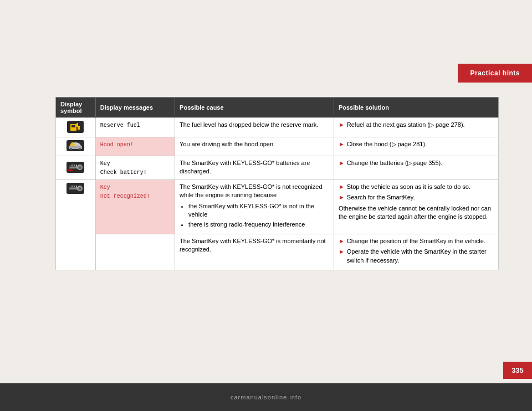  Describe the element at coordinates (420, 256) in the screenshot. I see `solution-text: Operate the vehicle with the SmartKey in…` at that location.